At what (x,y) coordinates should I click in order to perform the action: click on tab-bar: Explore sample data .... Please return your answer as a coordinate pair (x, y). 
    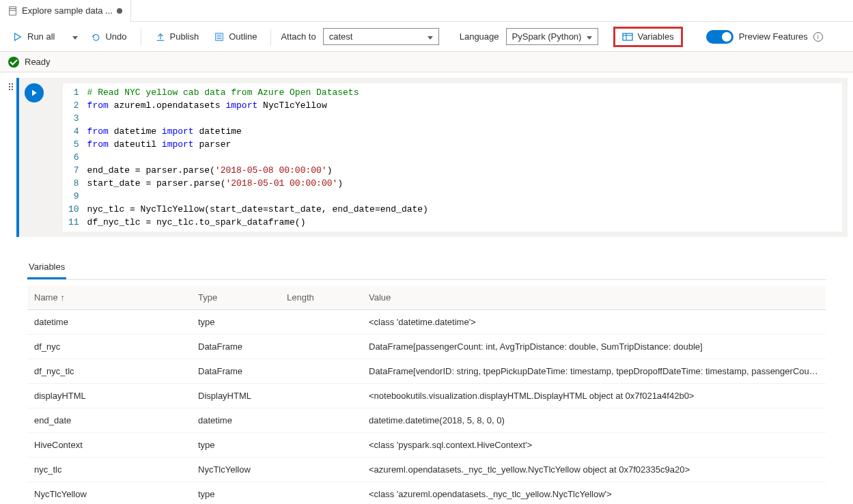
    Looking at the image, I should click on (426, 11).